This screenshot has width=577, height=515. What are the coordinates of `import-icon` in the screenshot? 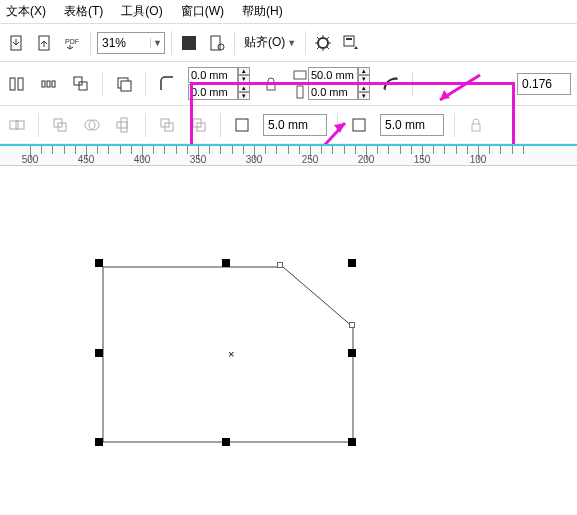 It's located at (17, 43).